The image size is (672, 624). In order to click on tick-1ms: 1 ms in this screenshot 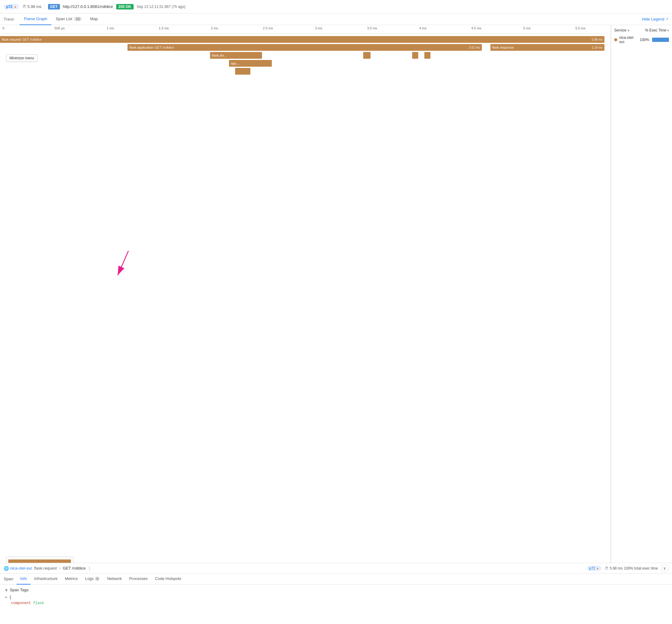, I will do `click(110, 28)`.